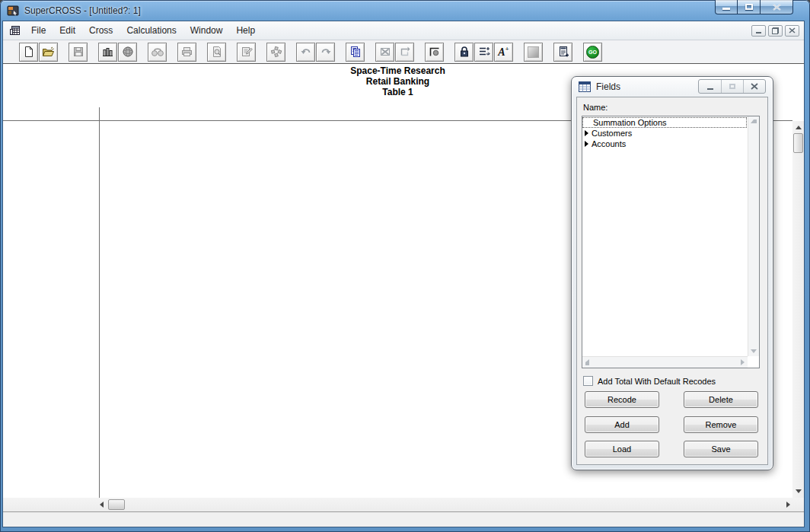 The image size is (810, 532). Describe the element at coordinates (306, 52) in the screenshot. I see `undo-button` at that location.